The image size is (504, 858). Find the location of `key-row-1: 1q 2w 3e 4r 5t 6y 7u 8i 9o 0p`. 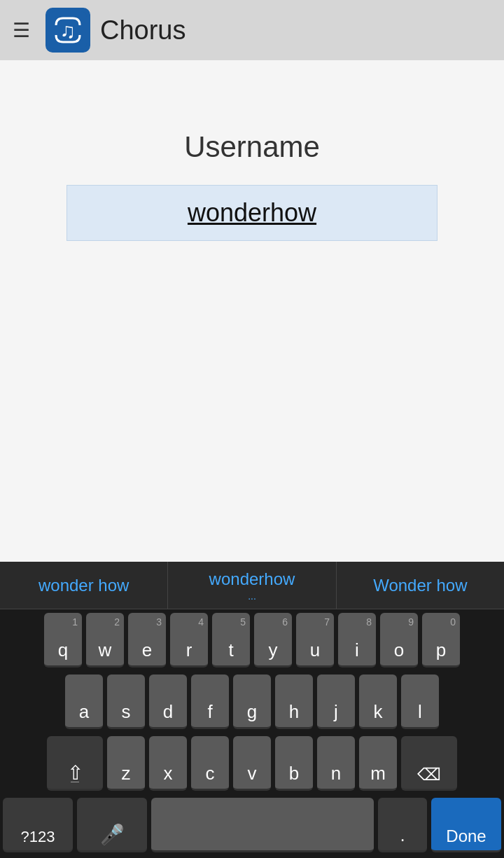

key-row-1: 1q 2w 3e 4r 5t 6y 7u 8i 9o 0p is located at coordinates (252, 640).